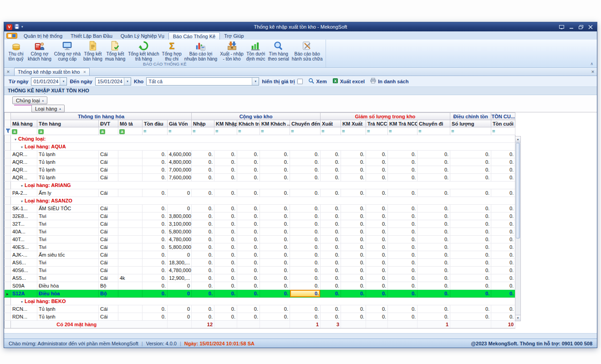 The height and width of the screenshot is (364, 601). Describe the element at coordinates (275, 124) in the screenshot. I see `column-header-km_khach: KM Khách ...` at that location.